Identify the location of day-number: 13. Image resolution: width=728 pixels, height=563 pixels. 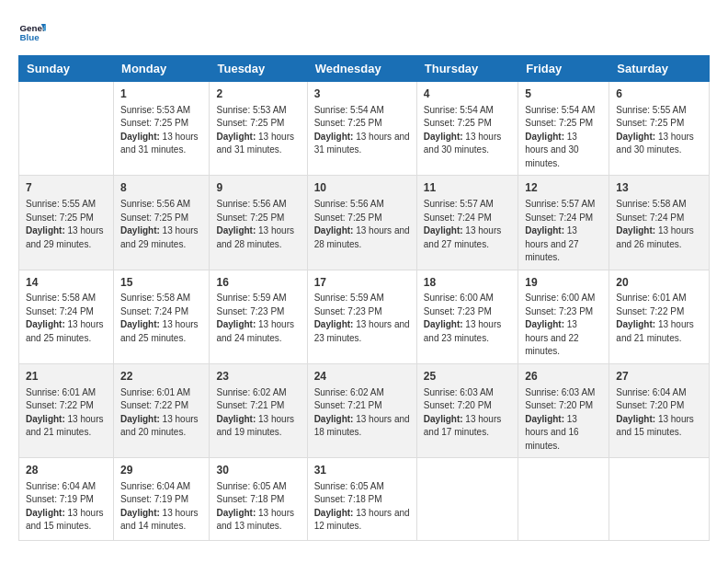
(659, 188).